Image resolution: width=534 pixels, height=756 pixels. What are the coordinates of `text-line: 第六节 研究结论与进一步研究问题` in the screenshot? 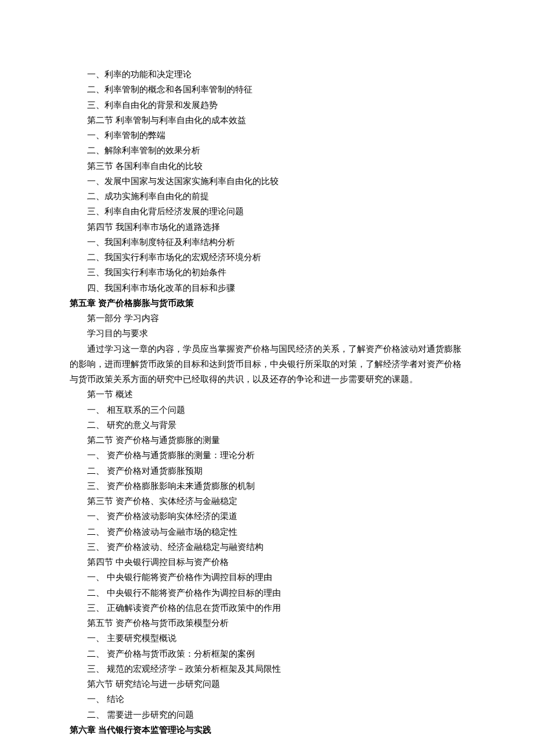 It's located at (267, 684).